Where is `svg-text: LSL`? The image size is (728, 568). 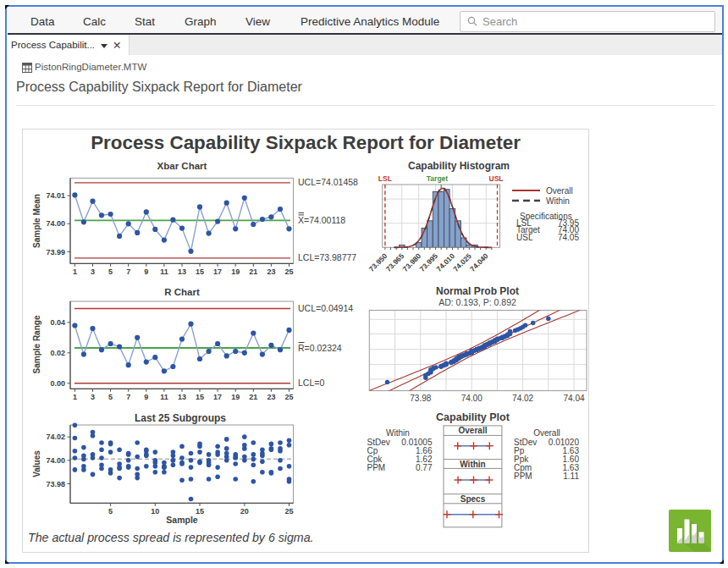
svg-text: LSL is located at coordinates (385, 179).